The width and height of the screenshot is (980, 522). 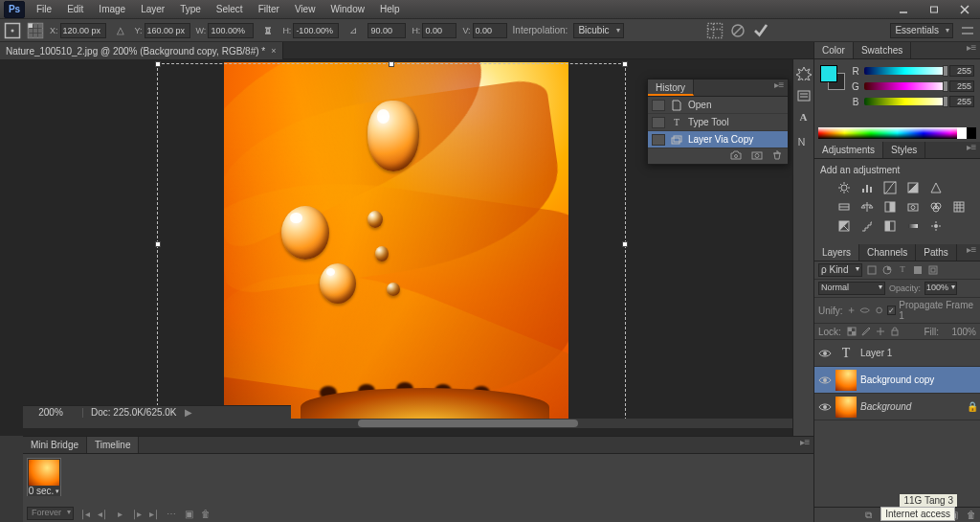 What do you see at coordinates (671, 88) in the screenshot?
I see `tab-history: History` at bounding box center [671, 88].